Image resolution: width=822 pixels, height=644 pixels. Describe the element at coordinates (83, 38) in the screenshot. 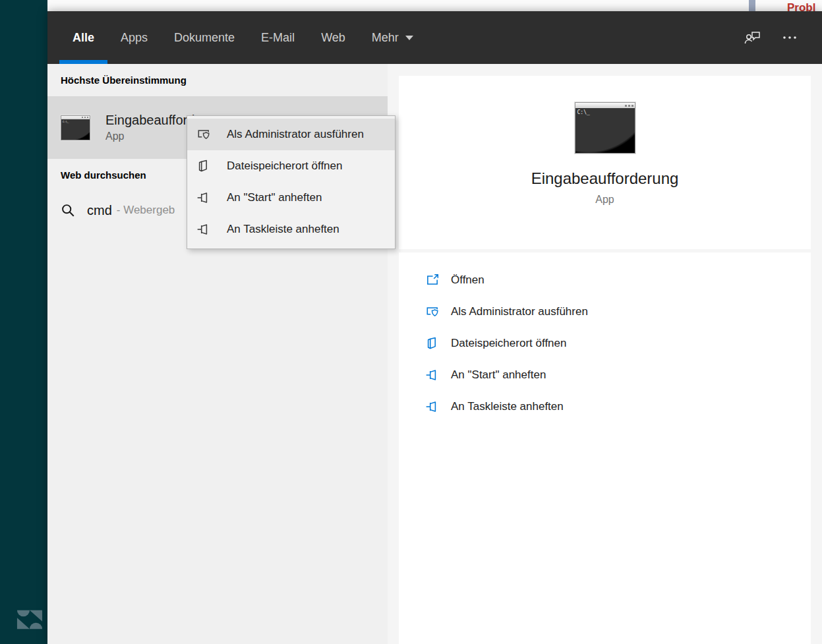

I see `tab-alle: Alle` at that location.